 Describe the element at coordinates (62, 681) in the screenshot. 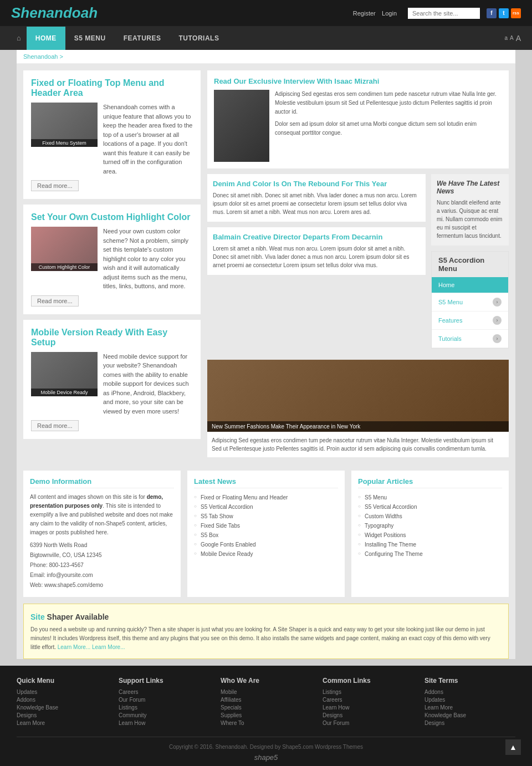

I see `footer-quickmenu-title: Quick Menu` at that location.